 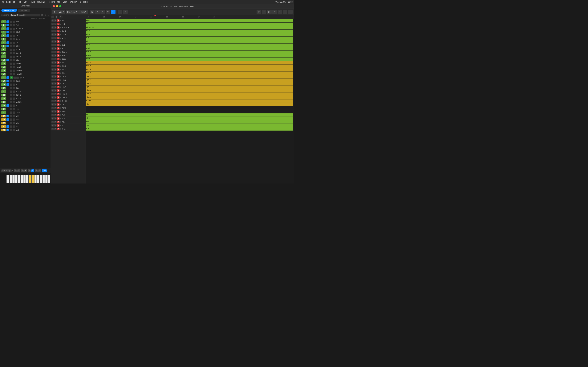 I want to click on solo-btn-0: S, so click(x=55, y=20).